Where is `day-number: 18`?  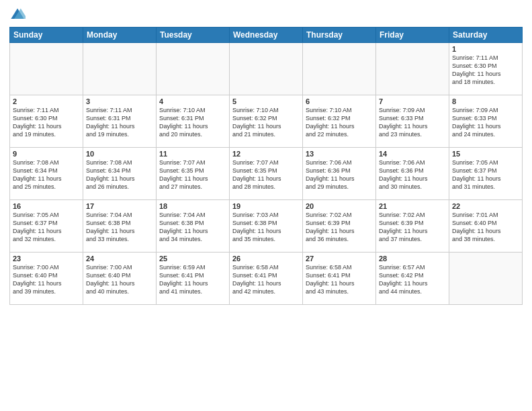
day-number: 18 is located at coordinates (193, 206).